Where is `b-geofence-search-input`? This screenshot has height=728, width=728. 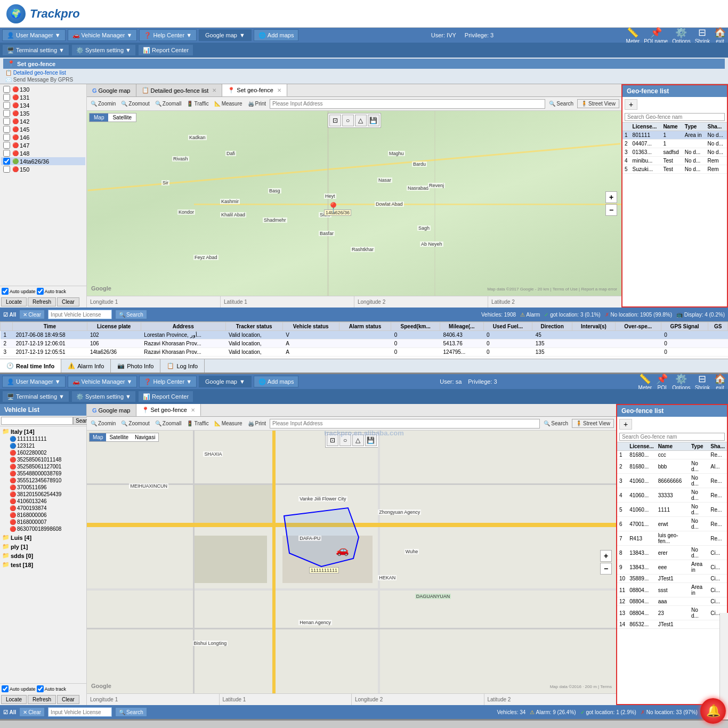 b-geofence-search-input is located at coordinates (672, 437).